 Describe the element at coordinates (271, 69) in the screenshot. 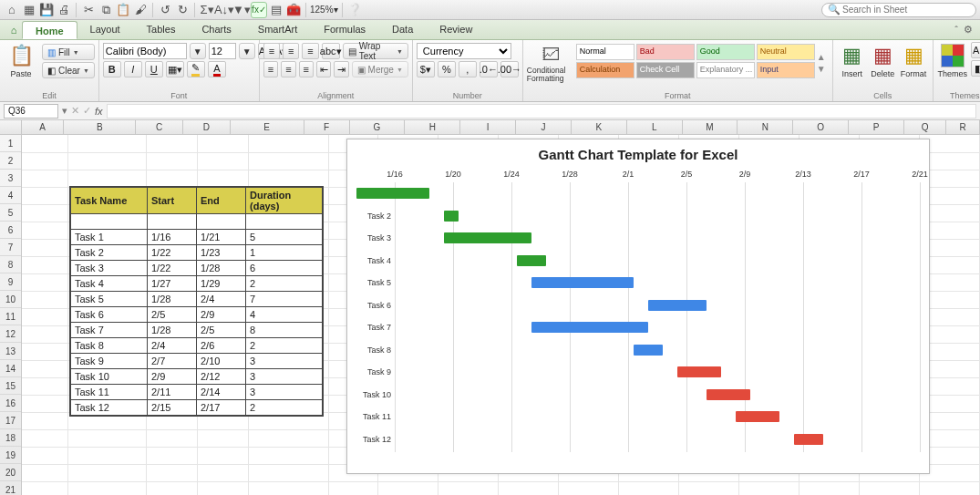

I see `align-left-icon: ≡` at that location.